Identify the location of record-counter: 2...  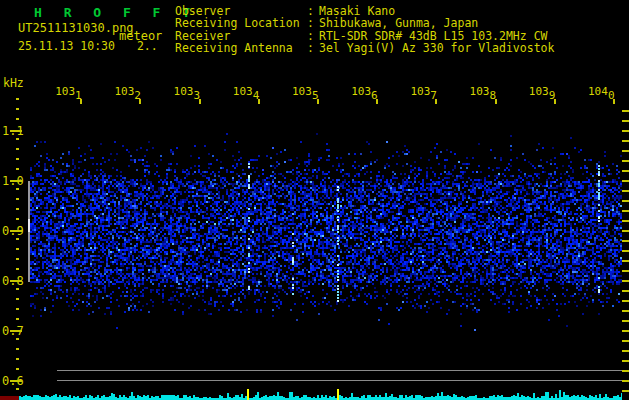
(148, 46).